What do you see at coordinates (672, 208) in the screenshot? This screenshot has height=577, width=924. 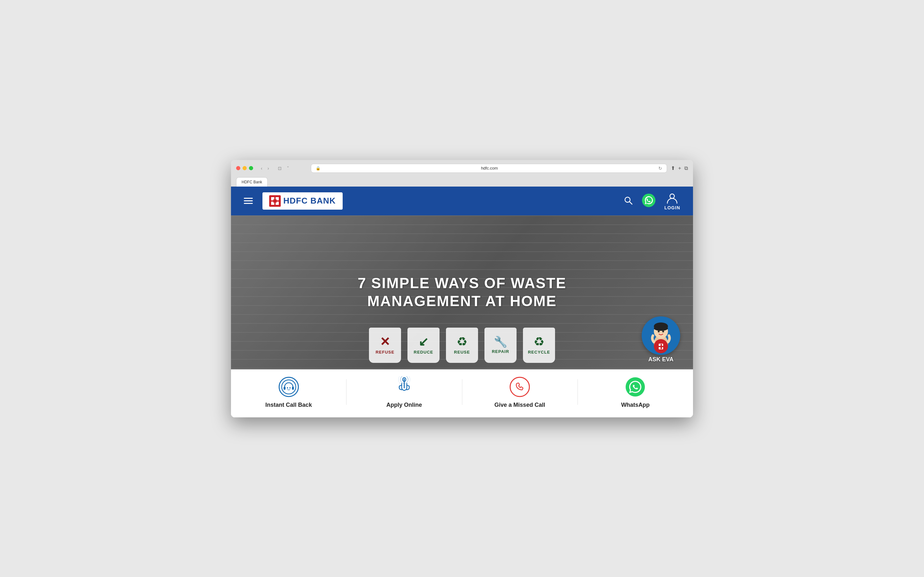 I see `login-label: LOGIN` at bounding box center [672, 208].